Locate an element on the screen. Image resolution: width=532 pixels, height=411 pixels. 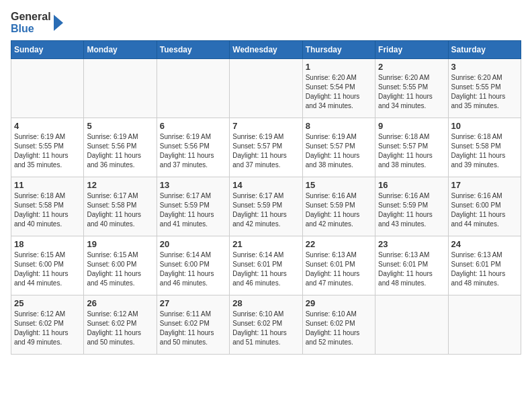
calendar-cell: 22Sunrise: 6:13 AM Sunset: 6:01 PM Dayli… is located at coordinates (339, 266).